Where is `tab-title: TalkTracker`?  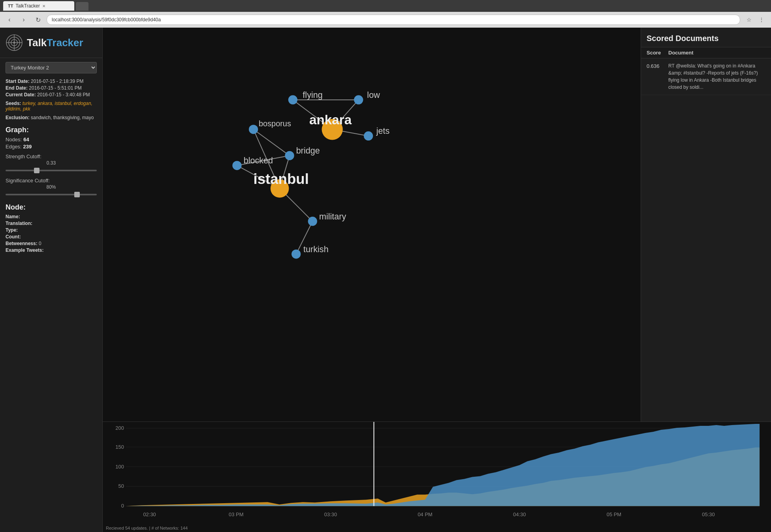
tab-title: TalkTracker is located at coordinates (28, 6).